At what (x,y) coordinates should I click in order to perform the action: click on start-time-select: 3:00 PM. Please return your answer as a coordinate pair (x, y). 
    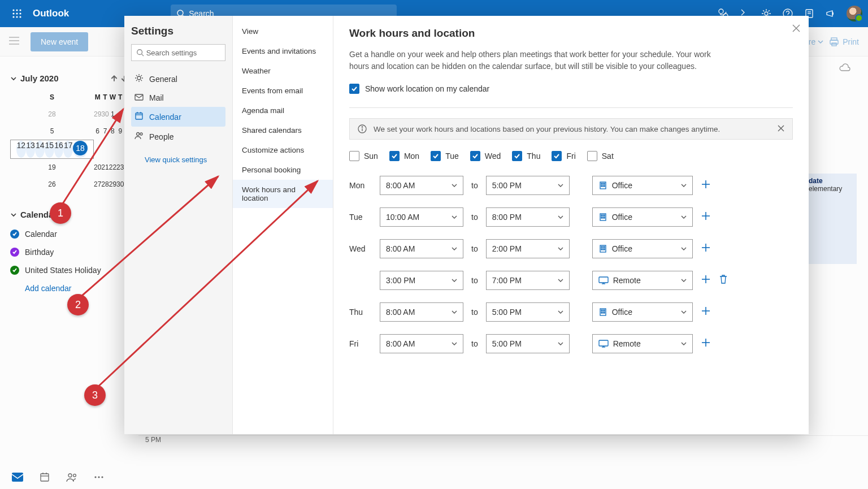
    Looking at the image, I should click on (422, 280).